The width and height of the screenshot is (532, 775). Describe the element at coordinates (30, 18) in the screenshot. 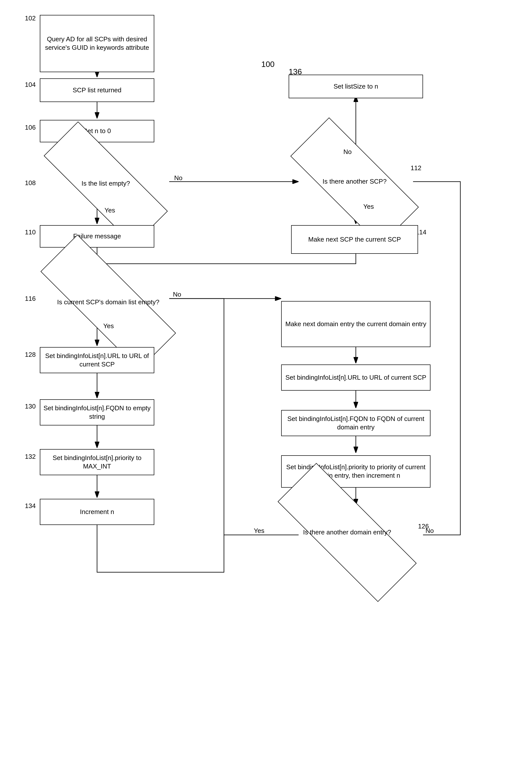

I see `ref-100: 102` at that location.